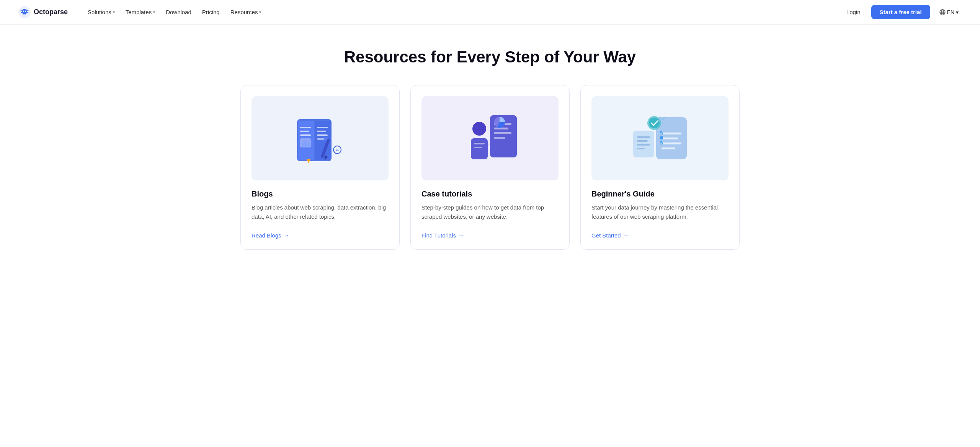  I want to click on language-selector: EN ▾, so click(949, 12).